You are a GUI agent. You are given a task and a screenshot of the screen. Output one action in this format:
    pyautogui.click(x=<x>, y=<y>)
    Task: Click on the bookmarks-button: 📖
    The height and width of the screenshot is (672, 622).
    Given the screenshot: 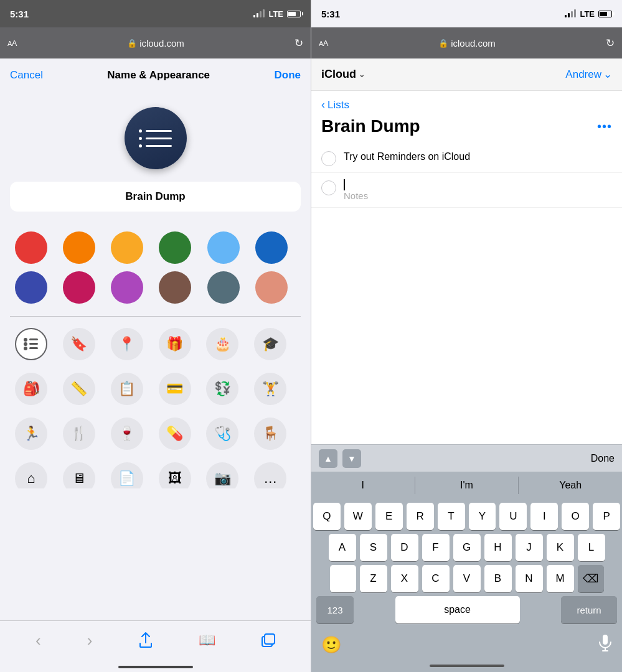 What is the action you would take?
    pyautogui.click(x=207, y=640)
    